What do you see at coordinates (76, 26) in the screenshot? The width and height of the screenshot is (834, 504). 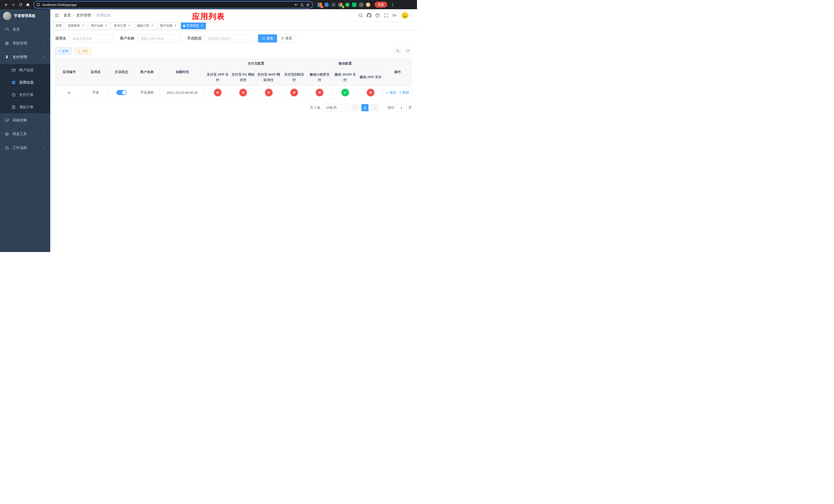 I see `tab-process-form: 流程表单 ×` at bounding box center [76, 26].